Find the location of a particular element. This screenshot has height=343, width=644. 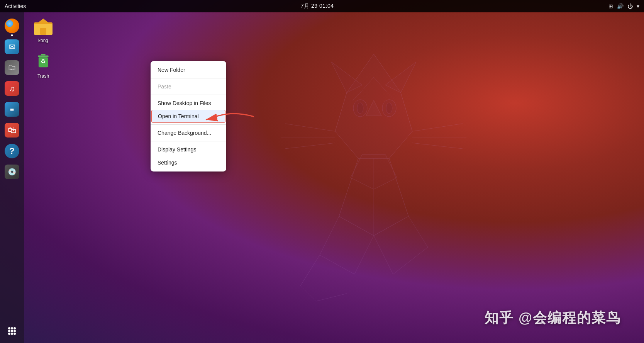

topbar: Activities 7月 29 01:04 ⊞ 🔊 ⏻ ▾ is located at coordinates (322, 6).